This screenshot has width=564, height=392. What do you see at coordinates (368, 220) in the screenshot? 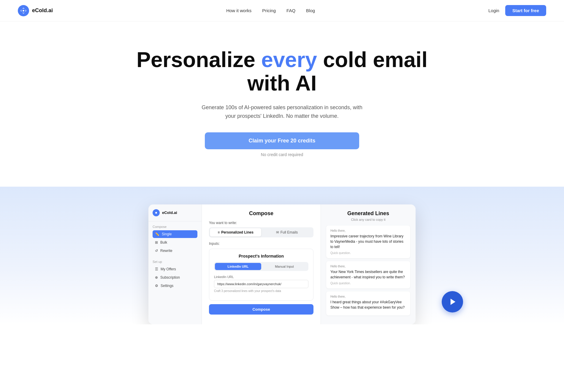
I see `generated-subtitle: Click any card to copy it` at bounding box center [368, 220].